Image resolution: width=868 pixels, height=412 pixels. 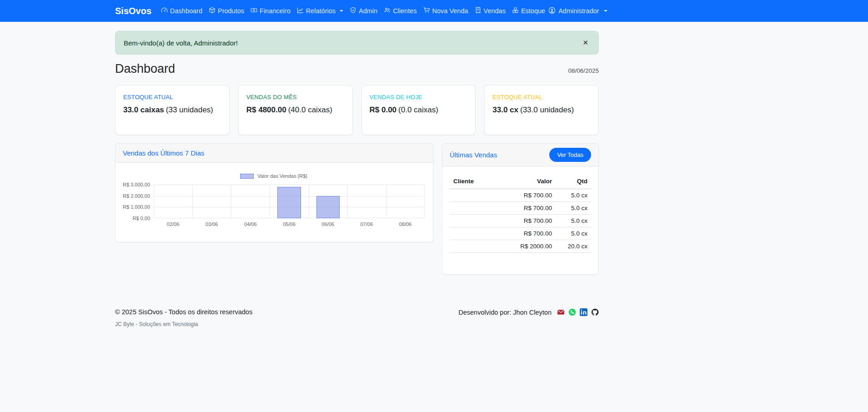 What do you see at coordinates (289, 185) in the screenshot?
I see `gridline-horizontal` at bounding box center [289, 185].